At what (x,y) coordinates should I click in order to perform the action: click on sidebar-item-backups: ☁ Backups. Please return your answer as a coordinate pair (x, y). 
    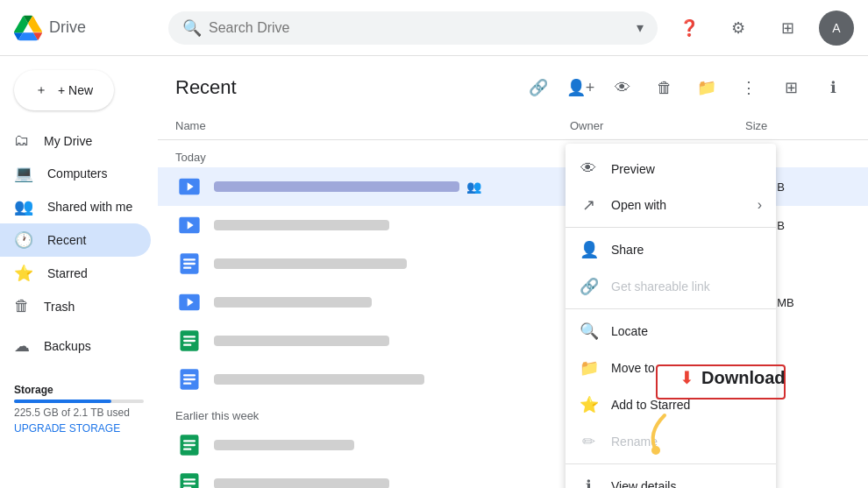
    Looking at the image, I should click on (75, 346).